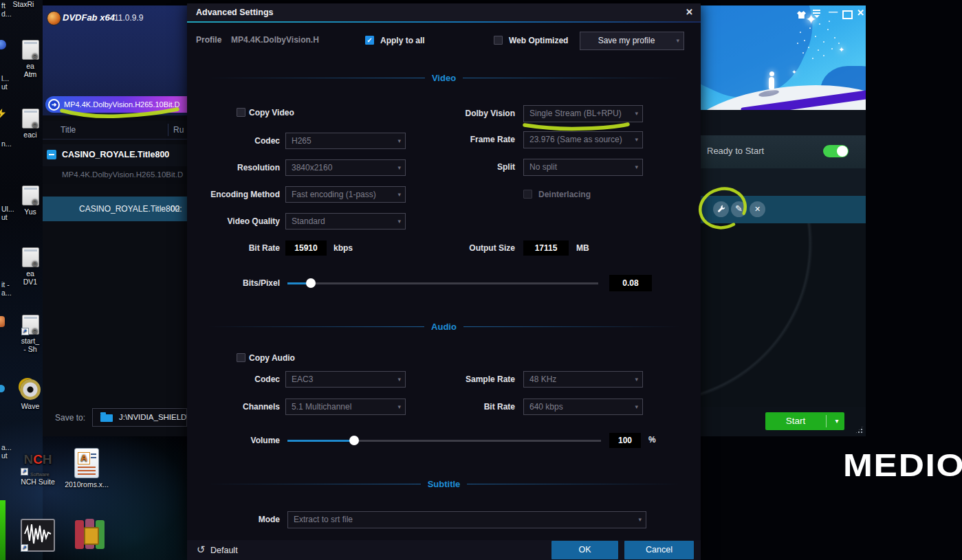 The image size is (962, 560). Describe the element at coordinates (115, 209) in the screenshot. I see `selected-title-row: CASINO_ROYALE.Title800 02:` at that location.